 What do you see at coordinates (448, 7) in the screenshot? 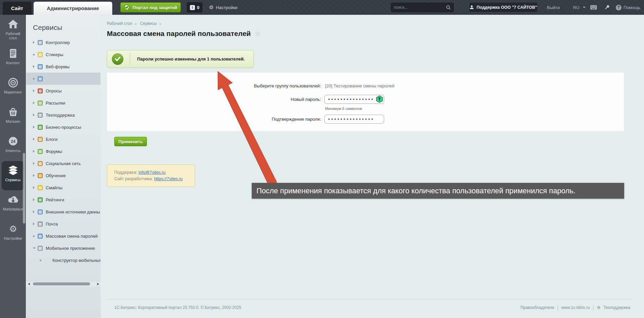
I see `search-icon` at bounding box center [448, 7].